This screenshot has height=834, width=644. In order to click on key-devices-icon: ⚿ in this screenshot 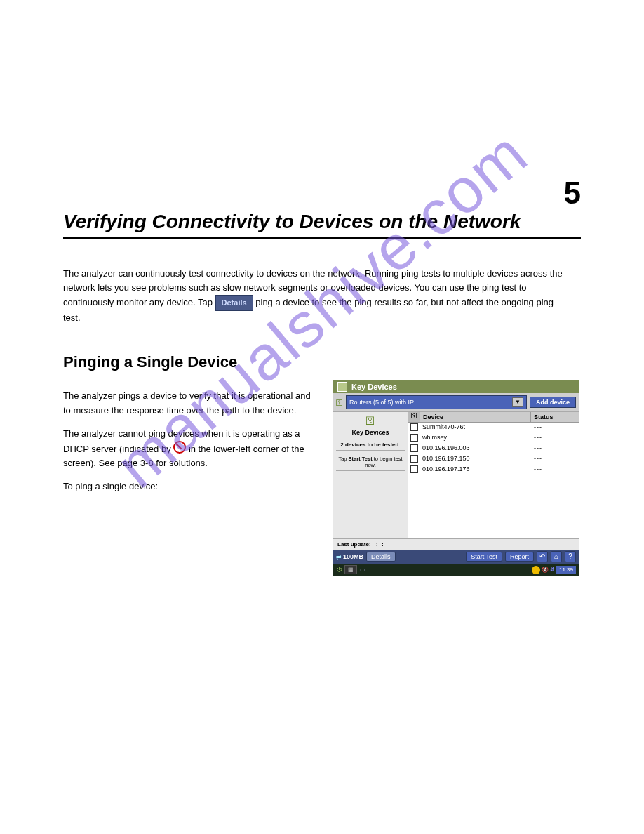, I will do `click(370, 421)`.